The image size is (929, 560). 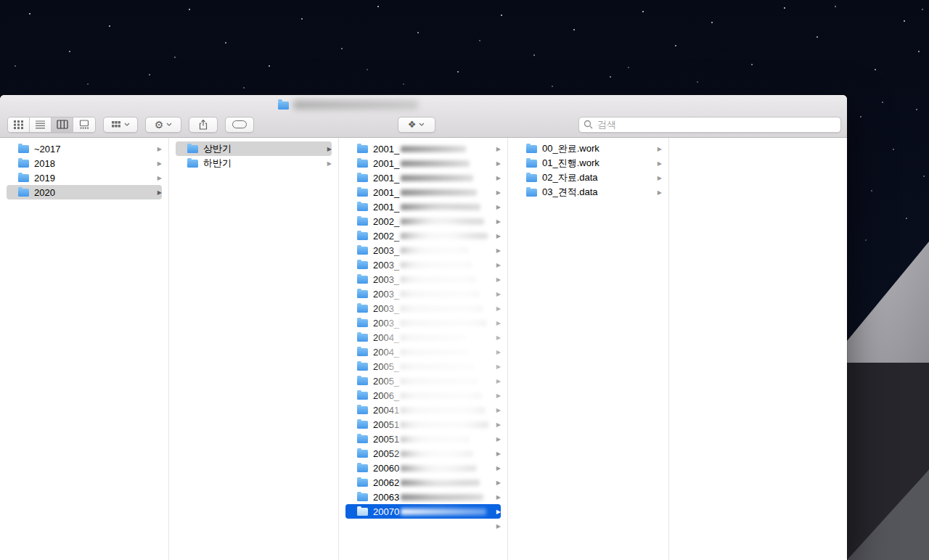 What do you see at coordinates (588, 192) in the screenshot?
I see `list-item: 03_견적.data▶` at bounding box center [588, 192].